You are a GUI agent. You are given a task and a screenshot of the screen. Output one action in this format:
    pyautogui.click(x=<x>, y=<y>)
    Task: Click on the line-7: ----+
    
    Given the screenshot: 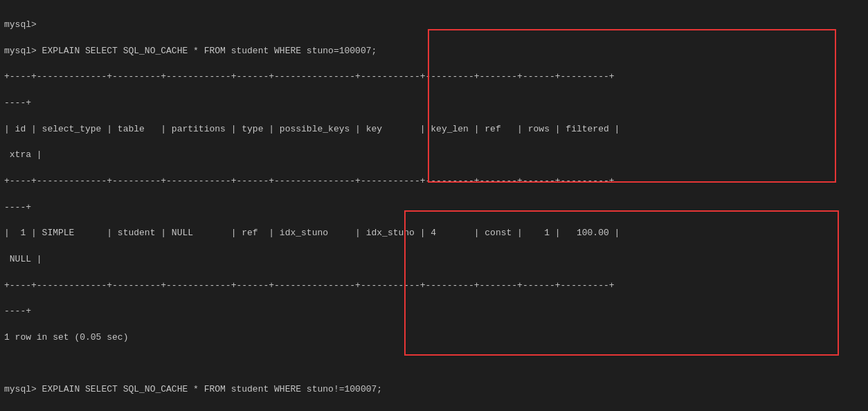 What is the action you would take?
    pyautogui.click(x=434, y=208)
    